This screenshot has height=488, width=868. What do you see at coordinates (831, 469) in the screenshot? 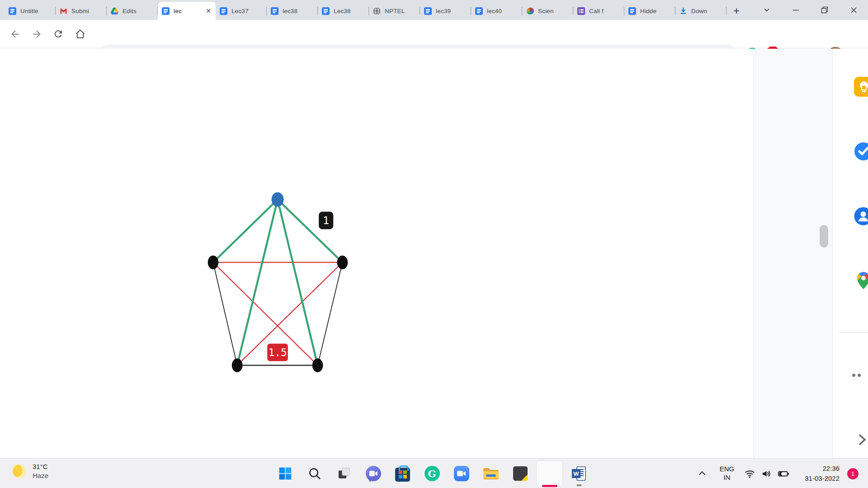
I see `clock-time: 22:36` at bounding box center [831, 469].